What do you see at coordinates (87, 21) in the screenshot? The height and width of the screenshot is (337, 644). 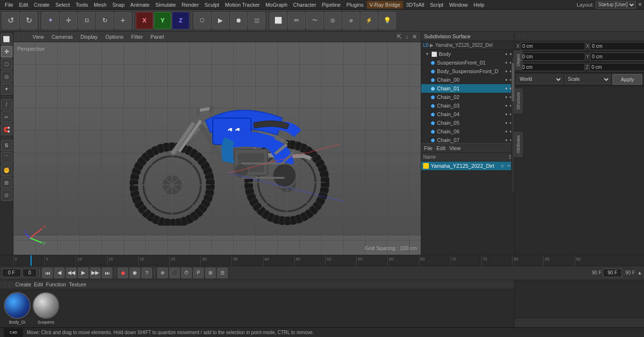 I see `scale-button: ⊡` at bounding box center [87, 21].